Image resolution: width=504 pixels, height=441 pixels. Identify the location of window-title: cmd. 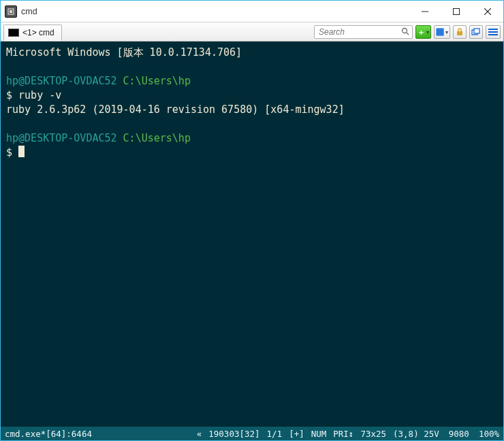
(29, 12).